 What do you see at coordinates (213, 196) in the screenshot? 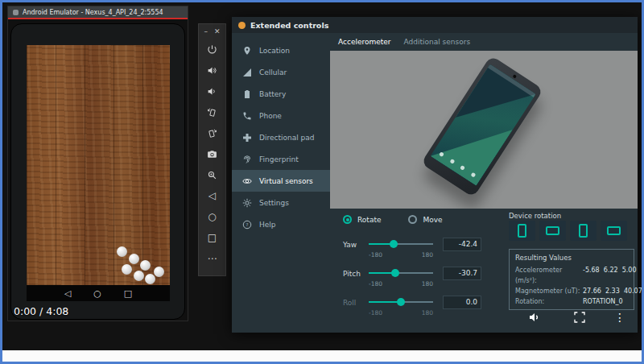
I see `back-nav-button: ◁` at bounding box center [213, 196].